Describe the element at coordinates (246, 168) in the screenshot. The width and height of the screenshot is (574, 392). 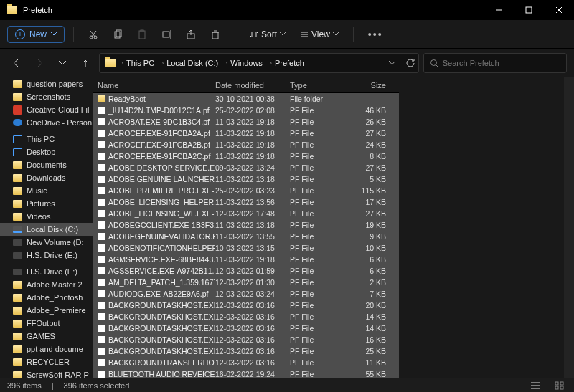
I see `file-row: ADOBE DESKTOP SERVICE.EXE-A2925451.pf09-…` at that location.